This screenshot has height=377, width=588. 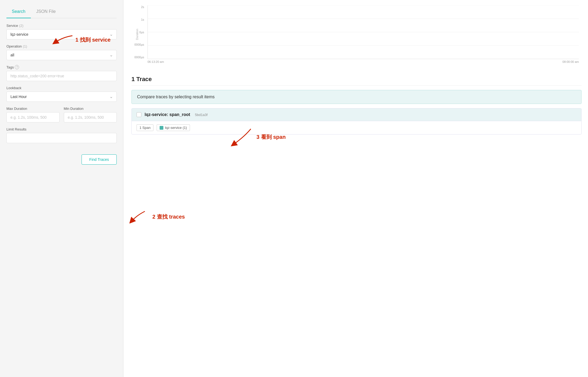 I want to click on service-badge: lqz-service (1), so click(x=173, y=128).